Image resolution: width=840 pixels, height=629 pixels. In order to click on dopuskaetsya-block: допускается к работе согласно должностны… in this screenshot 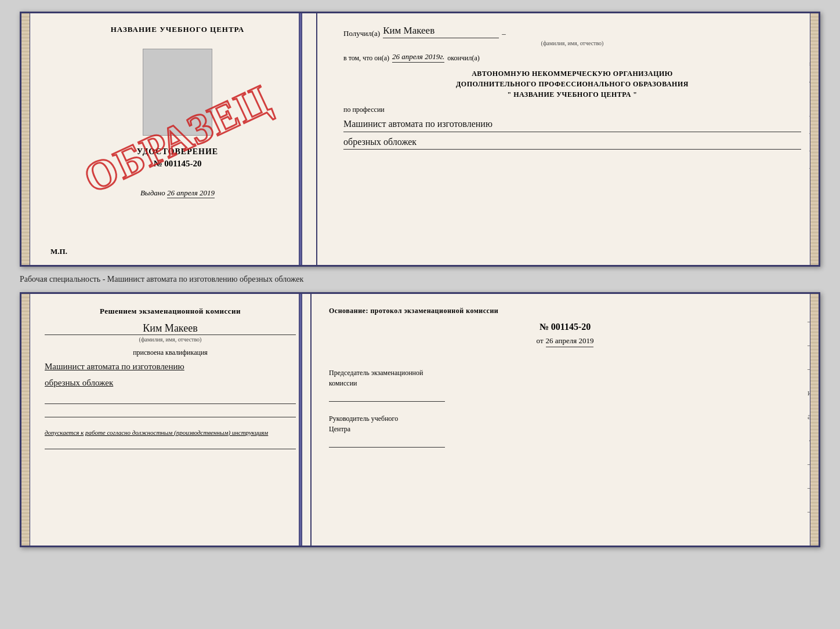, I will do `click(171, 432)`.